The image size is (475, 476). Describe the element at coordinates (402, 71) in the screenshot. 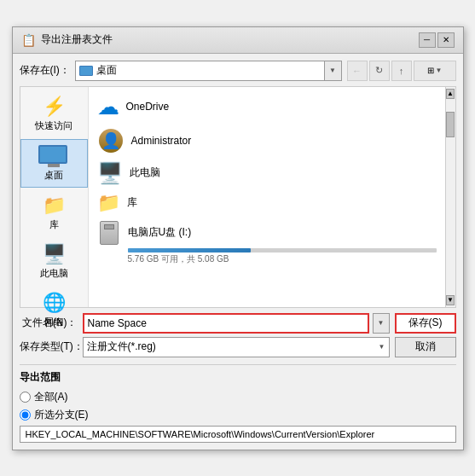

I see `nav-buttons: ← ↻ ↑ ⊞ ▼` at that location.